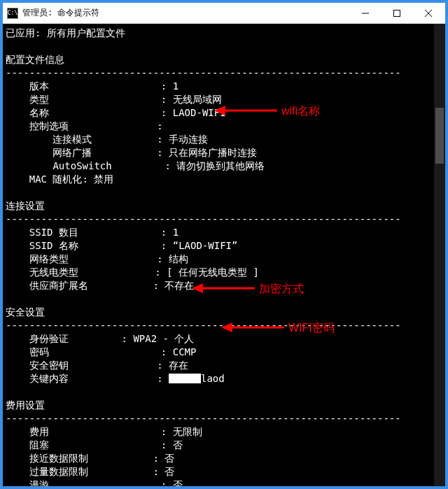 The height and width of the screenshot is (489, 448). Describe the element at coordinates (185, 378) in the screenshot. I see `censored-block` at that location.